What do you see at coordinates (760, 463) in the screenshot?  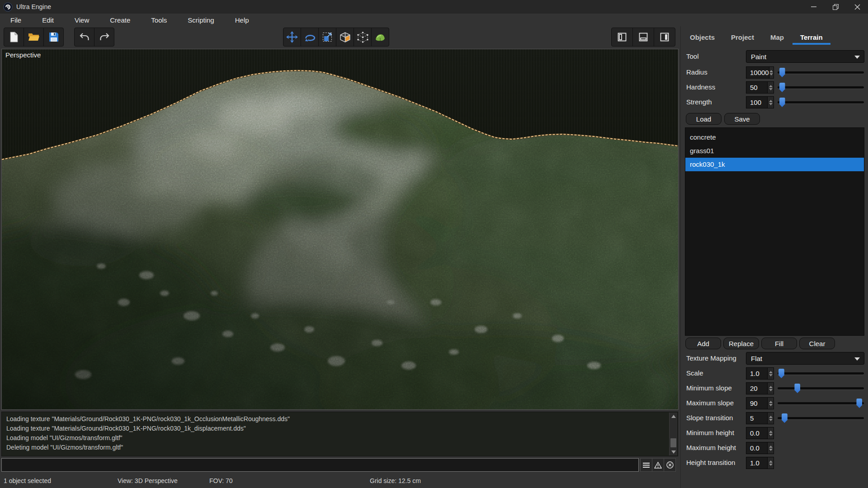 I see `height-transition-field: 1.0` at bounding box center [760, 463].